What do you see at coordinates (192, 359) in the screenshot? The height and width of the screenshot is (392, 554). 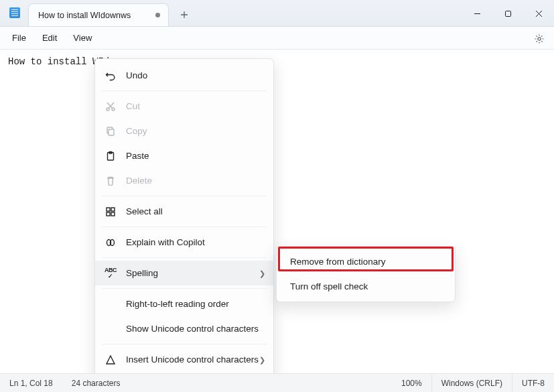 I see `ctx-insert-unicode-label: Insert Unicode control characters` at bounding box center [192, 359].